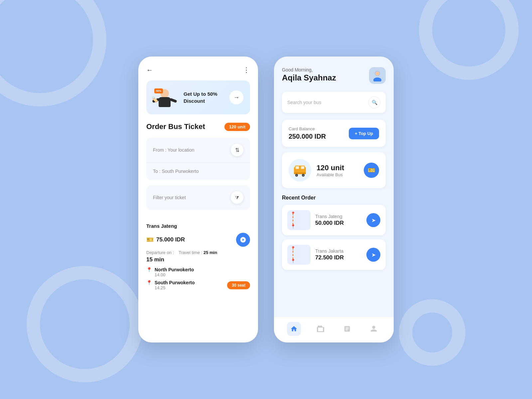  What do you see at coordinates (198, 171) in the screenshot?
I see `to-field: To : South Purwokerto` at bounding box center [198, 171].